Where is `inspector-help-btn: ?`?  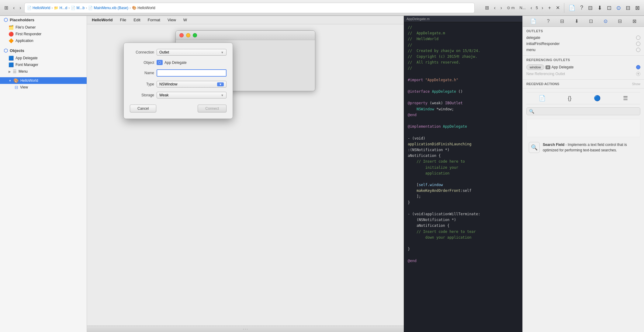 inspector-help-btn: ? is located at coordinates (582, 8).